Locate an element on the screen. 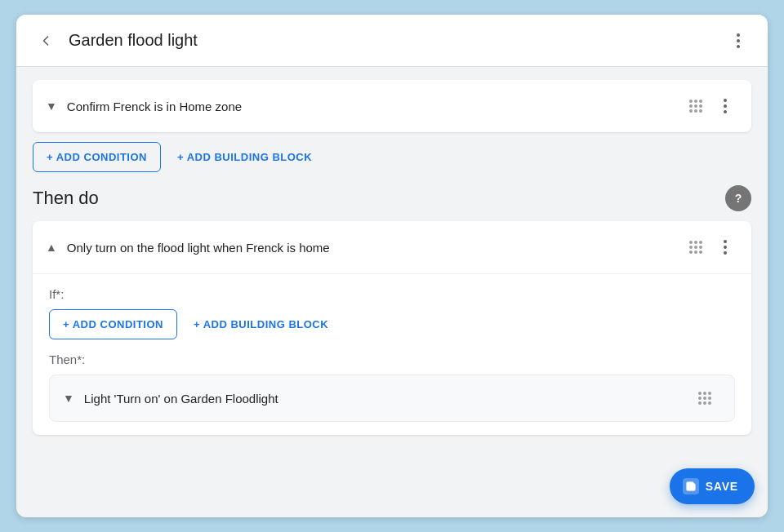 Image resolution: width=784 pixels, height=532 pixels. header-more-button is located at coordinates (738, 41).